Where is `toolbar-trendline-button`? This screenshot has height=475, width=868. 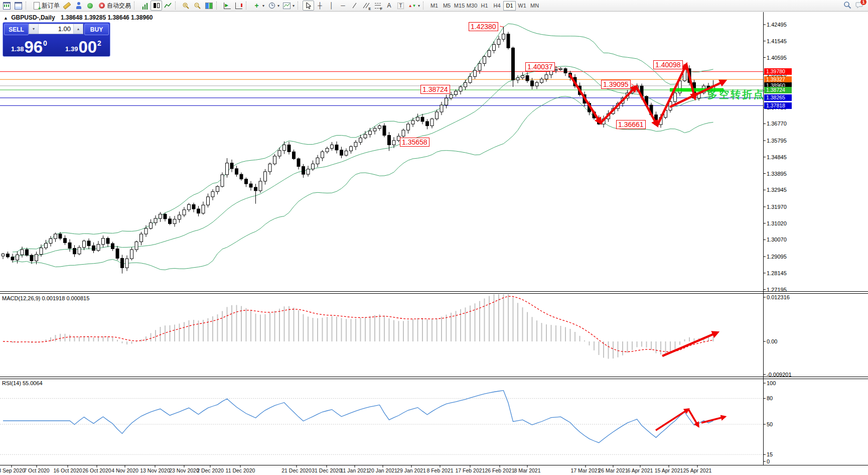 toolbar-trendline-button is located at coordinates (354, 6).